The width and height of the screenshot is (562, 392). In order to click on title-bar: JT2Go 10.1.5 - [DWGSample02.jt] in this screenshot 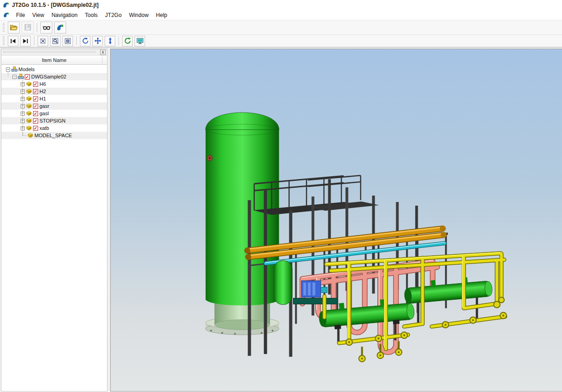, I will do `click(281, 5)`.